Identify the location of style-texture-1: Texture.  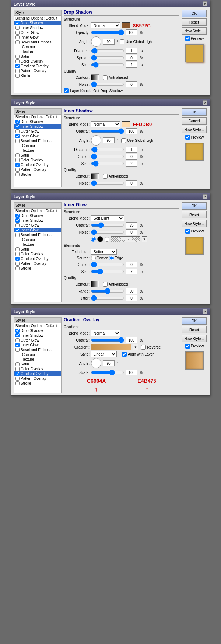
(38, 52).